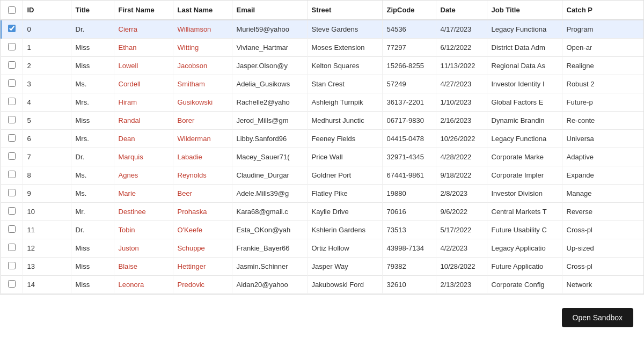 This screenshot has height=338, width=644. What do you see at coordinates (143, 285) in the screenshot?
I see `cell-firstname: Leonora` at bounding box center [143, 285].